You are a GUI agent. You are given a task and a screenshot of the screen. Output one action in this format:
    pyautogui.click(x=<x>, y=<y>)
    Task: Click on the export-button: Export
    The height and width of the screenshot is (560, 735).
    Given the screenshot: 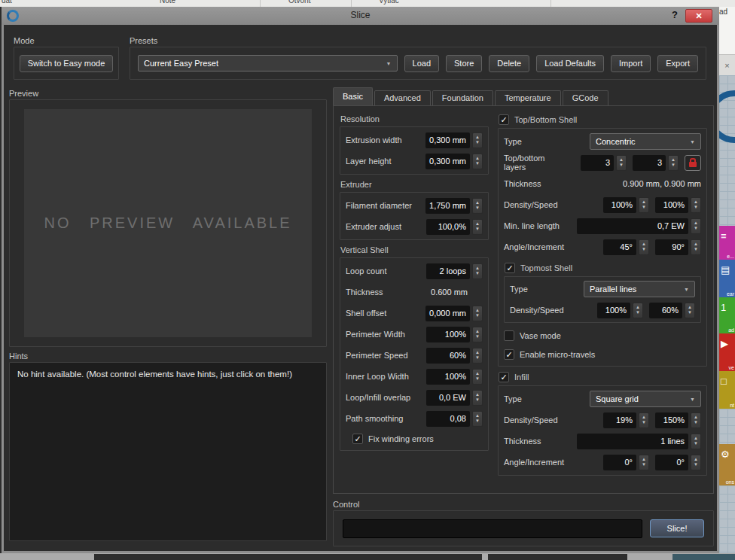 What is the action you would take?
    pyautogui.click(x=678, y=63)
    